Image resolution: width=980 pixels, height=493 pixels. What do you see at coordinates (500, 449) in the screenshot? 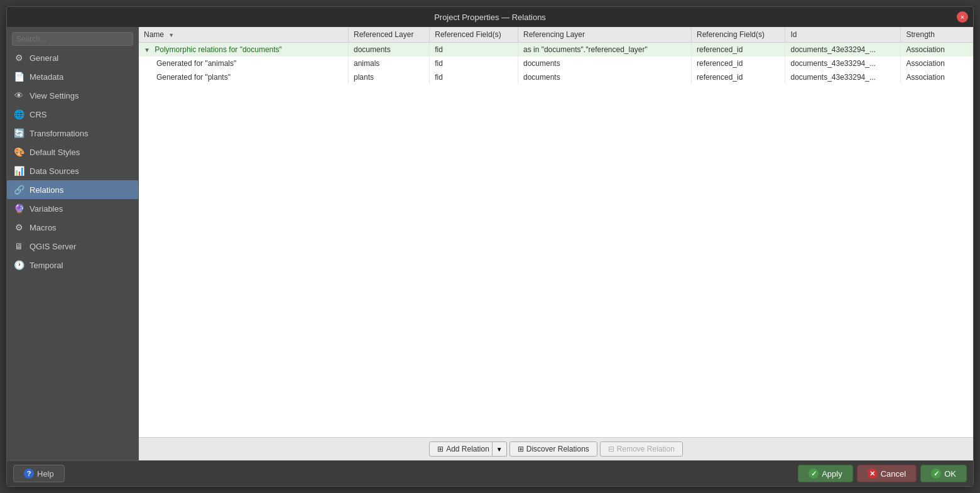
I see `add-relation-dropdown-button: ▼` at bounding box center [500, 449].